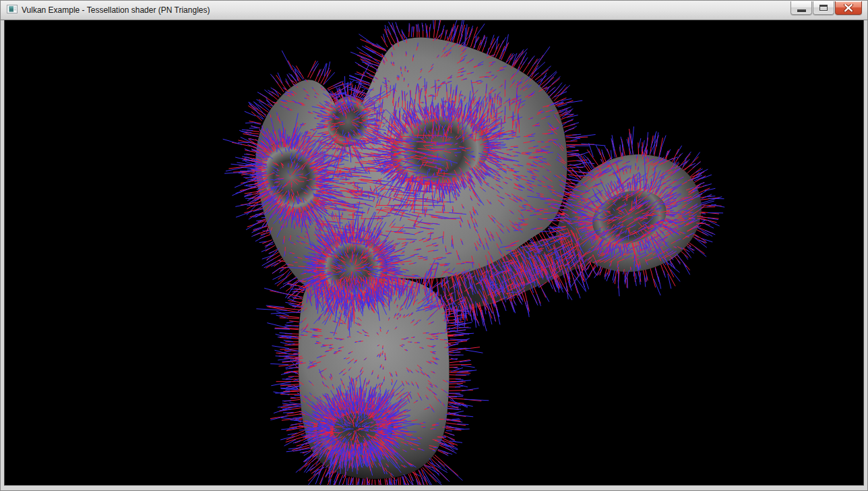  I want to click on window-controls, so click(826, 8).